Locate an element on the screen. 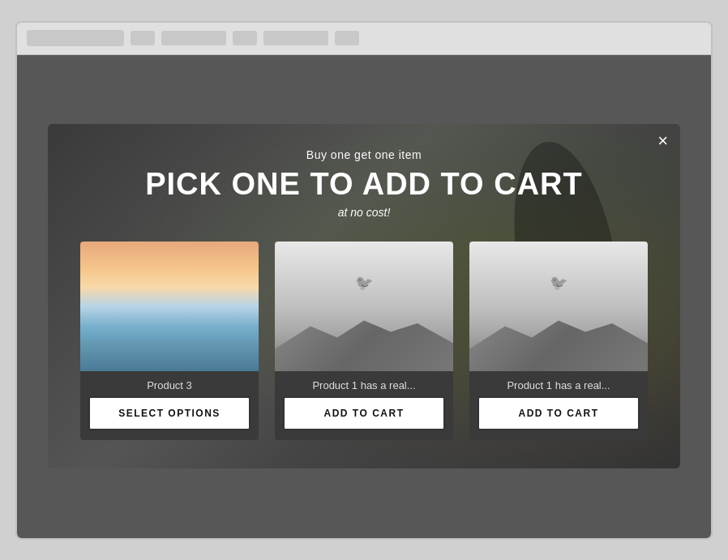  product-name-1a: Product 1 has a real... is located at coordinates (364, 384).